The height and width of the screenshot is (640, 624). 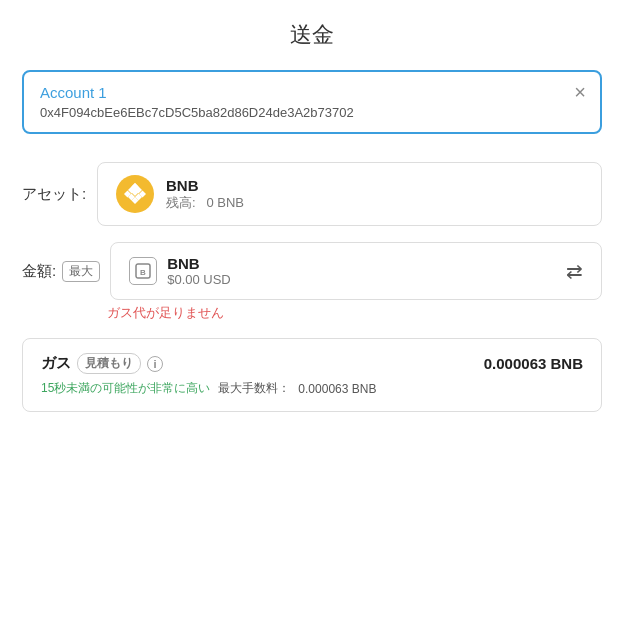 What do you see at coordinates (81, 272) in the screenshot?
I see `max-badge: 最大` at bounding box center [81, 272].